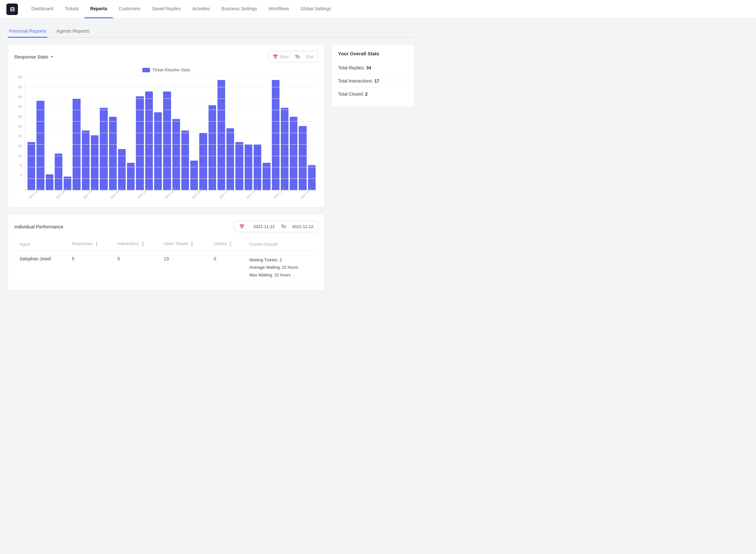  I want to click on col-open-tickets: Open Tickets ▲▼, so click(184, 244).